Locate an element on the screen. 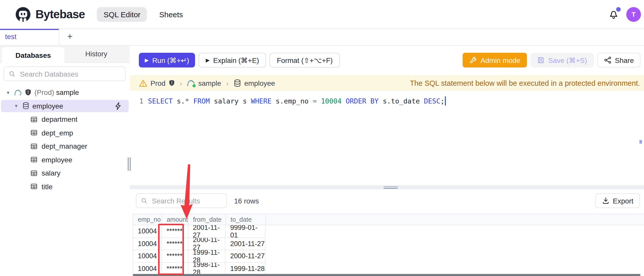 This screenshot has width=644, height=276. table-row: 10004******1999-11-282000-11-27 is located at coordinates (199, 256).